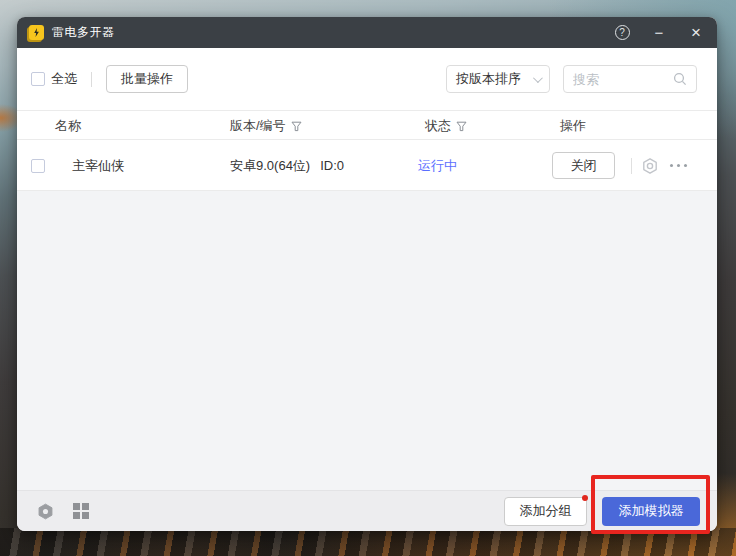 The height and width of the screenshot is (556, 736). I want to click on help-icon: ?, so click(622, 32).